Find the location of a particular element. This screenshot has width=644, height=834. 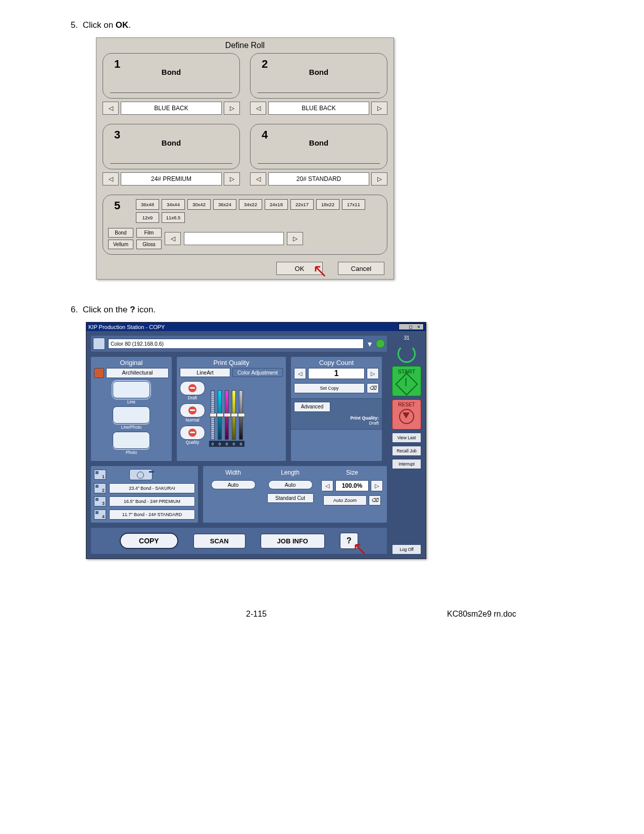

roll-icon: 1 is located at coordinates (100, 475).